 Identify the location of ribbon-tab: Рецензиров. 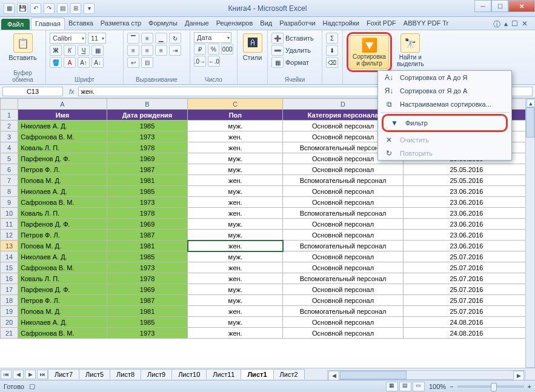
(235, 24).